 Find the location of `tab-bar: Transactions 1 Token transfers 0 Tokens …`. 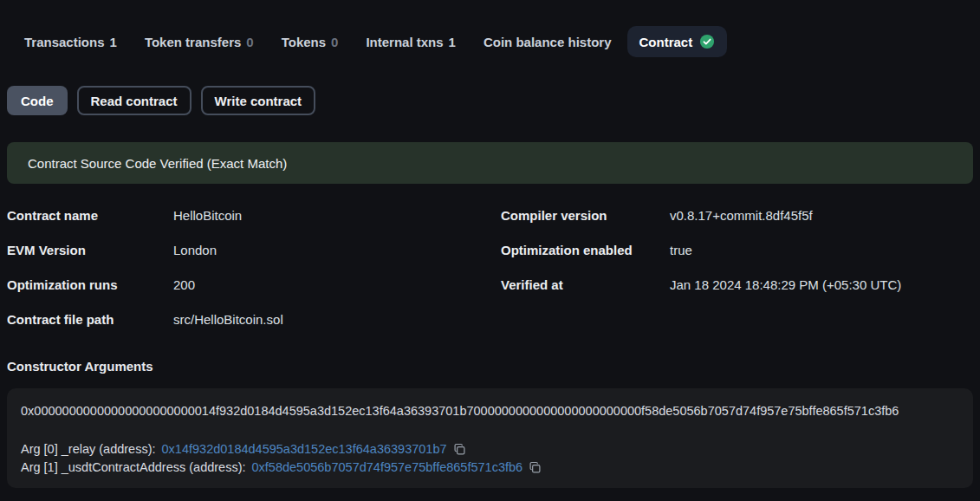

tab-bar: Transactions 1 Token transfers 0 Tokens … is located at coordinates (503, 42).